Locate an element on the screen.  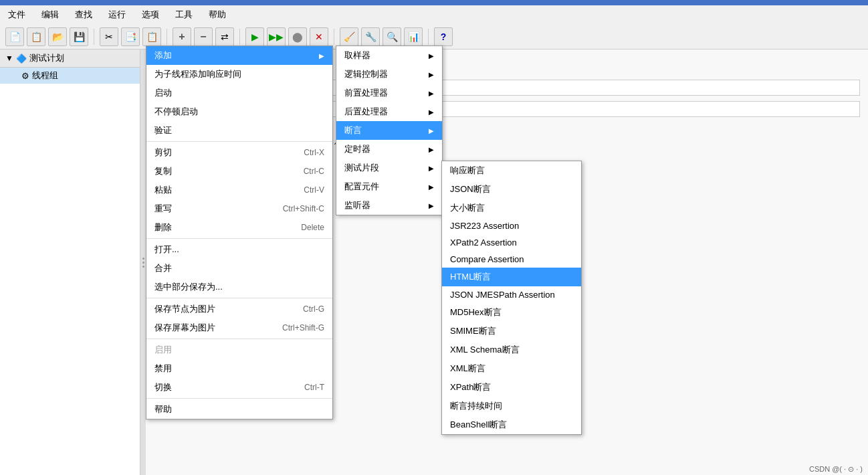
menu-bar: 文件 编辑 查找 运行 选项 工具 帮助 is located at coordinates (434, 15).